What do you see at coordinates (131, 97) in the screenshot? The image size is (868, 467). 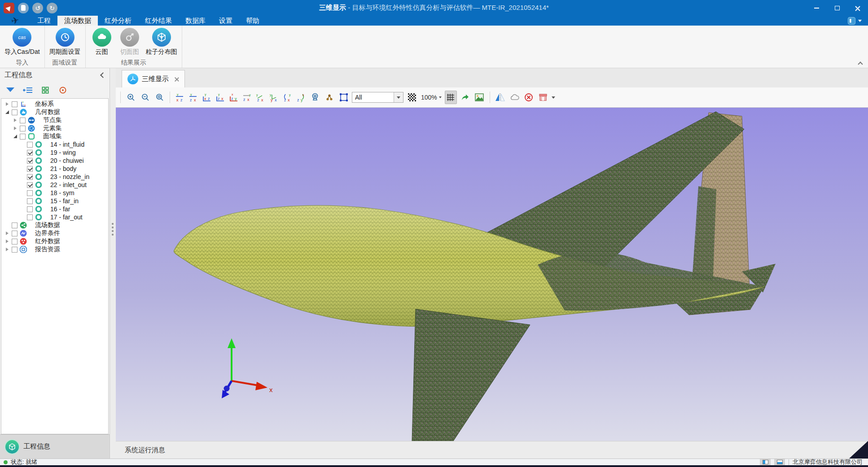 I see `zoom-in-icon` at bounding box center [131, 97].